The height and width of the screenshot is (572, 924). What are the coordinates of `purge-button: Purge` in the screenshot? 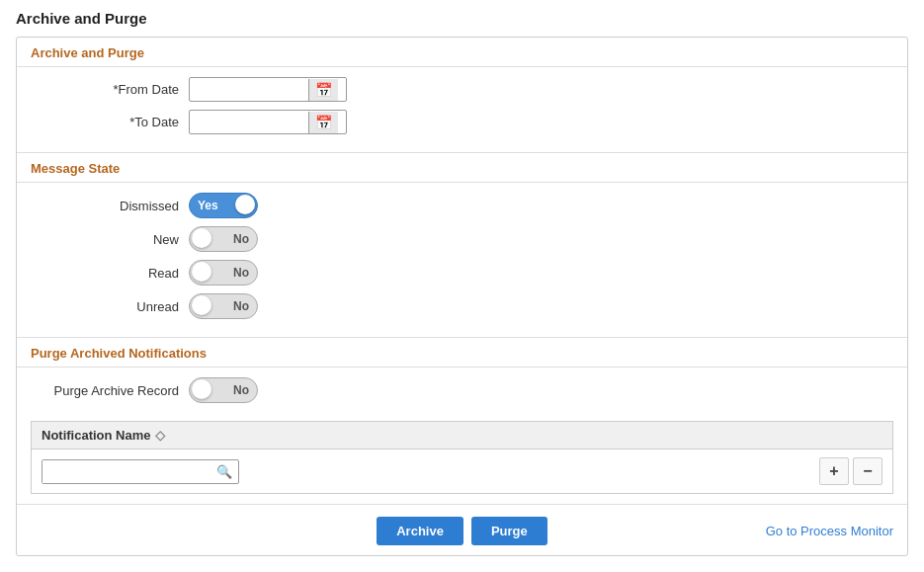 It's located at (510, 531).